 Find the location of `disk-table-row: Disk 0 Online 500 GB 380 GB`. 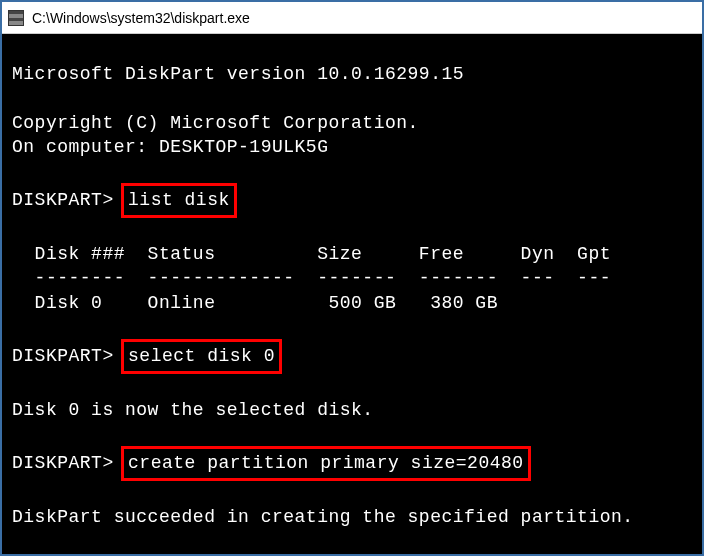

disk-table-row: Disk 0 Online 500 GB 380 GB is located at coordinates (255, 303).